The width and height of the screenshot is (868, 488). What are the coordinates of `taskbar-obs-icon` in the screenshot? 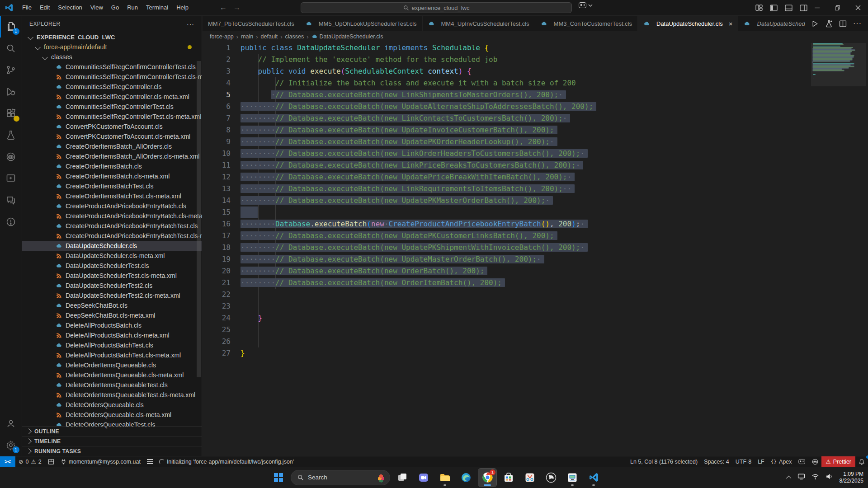 It's located at (551, 478).